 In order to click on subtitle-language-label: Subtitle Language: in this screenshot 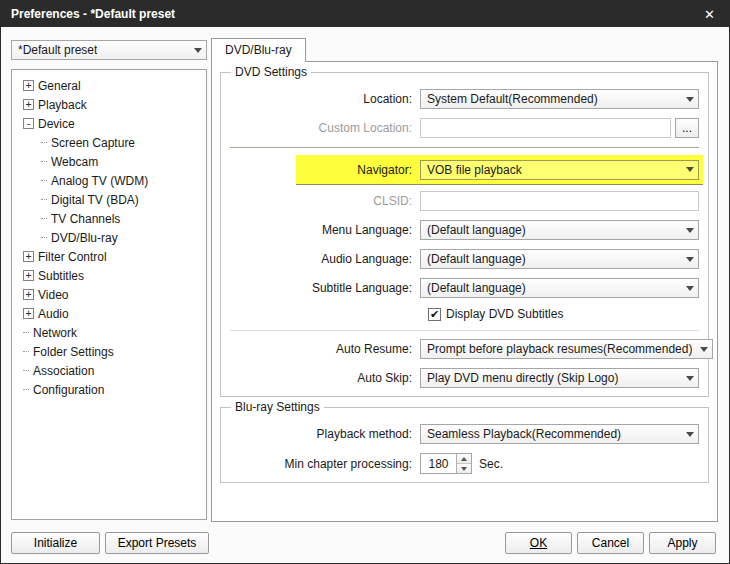, I will do `click(321, 288)`.